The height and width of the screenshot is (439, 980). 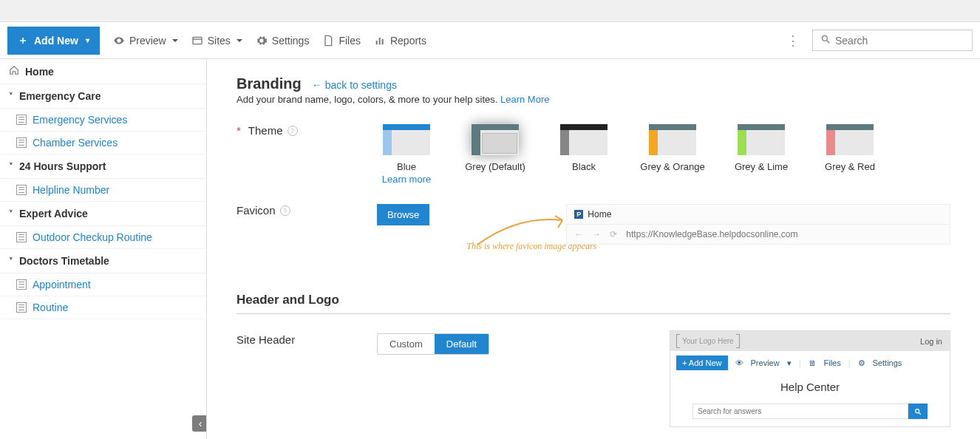 I want to click on category-label: 24 Hours Support, so click(x=62, y=166).